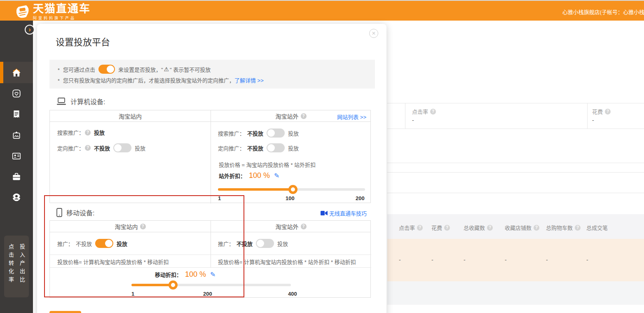 This screenshot has height=313, width=644. What do you see at coordinates (593, 120) in the screenshot?
I see `stat-cost-value: -` at bounding box center [593, 120].